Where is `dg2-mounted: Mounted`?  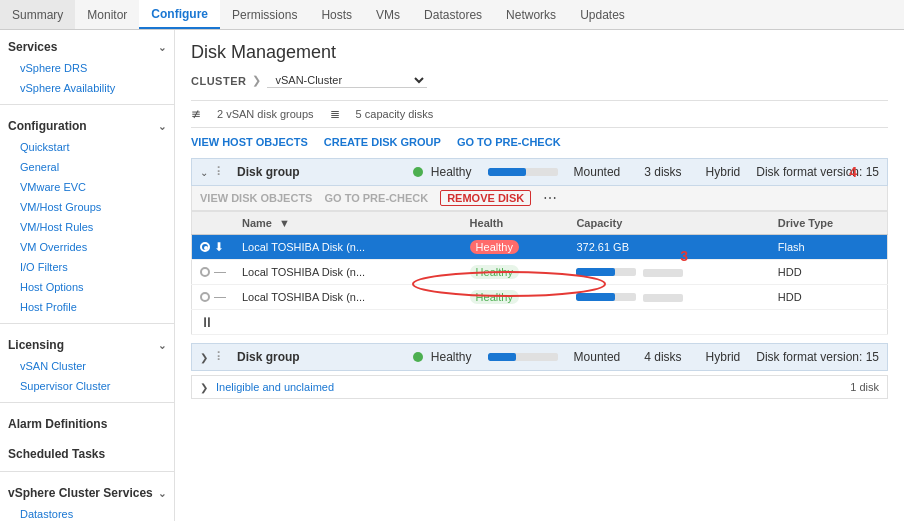
dg2-mounted: Mounted is located at coordinates (598, 357).